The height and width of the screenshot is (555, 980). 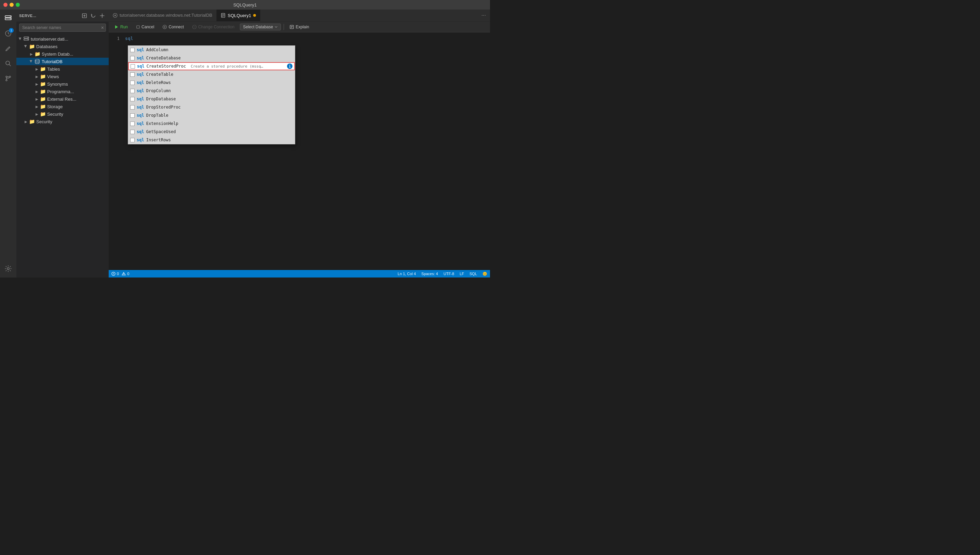 I want to click on run-label: Run, so click(x=124, y=27).